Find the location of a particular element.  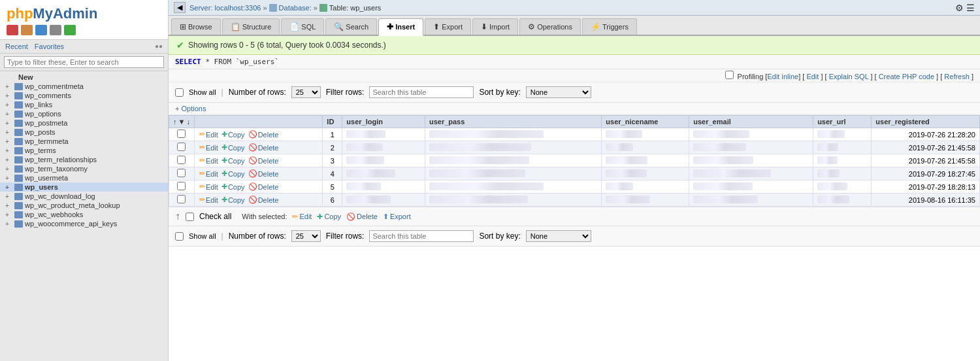

sidebar-item-wp_wc_product_meta_lookup: + wp_wc_product_meta_lookup is located at coordinates (84, 205).